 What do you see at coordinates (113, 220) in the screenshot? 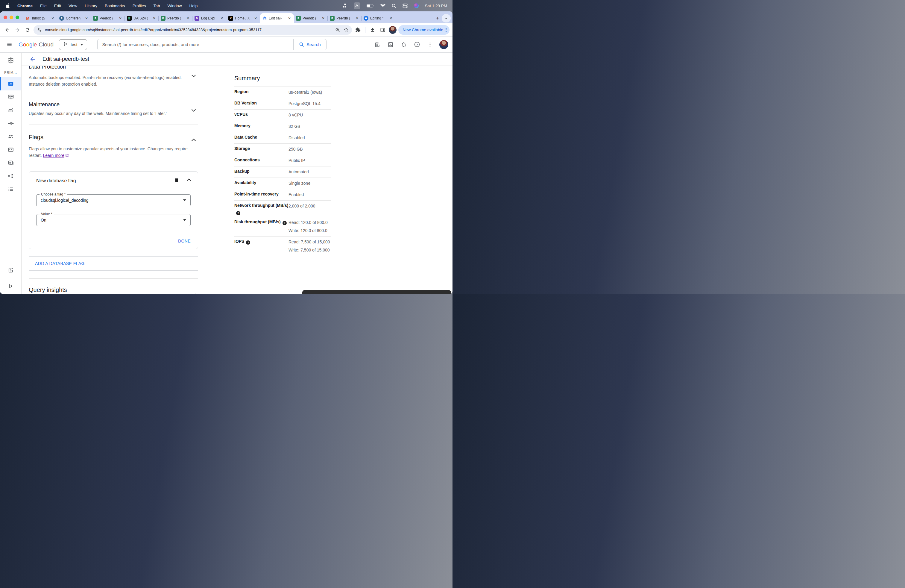
I see `flag-value-select: Value * On` at bounding box center [113, 220].